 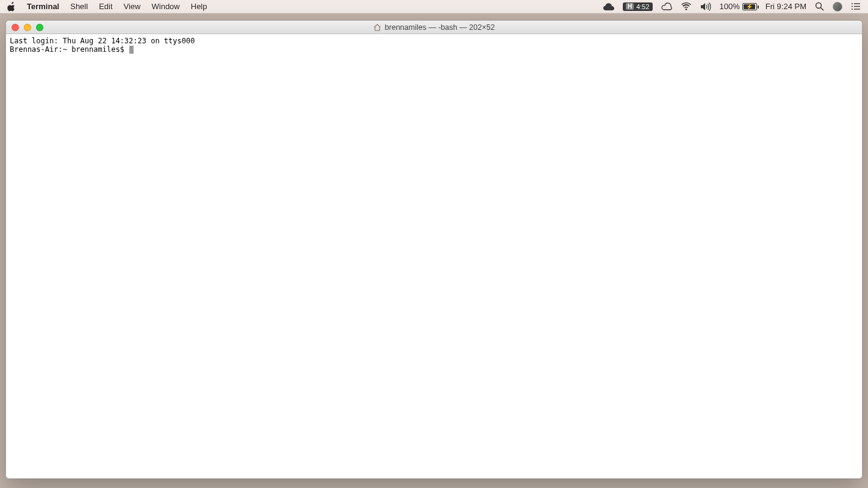 What do you see at coordinates (434, 27) in the screenshot?
I see `titlebar: brennamiles — -bash — 202×52` at bounding box center [434, 27].